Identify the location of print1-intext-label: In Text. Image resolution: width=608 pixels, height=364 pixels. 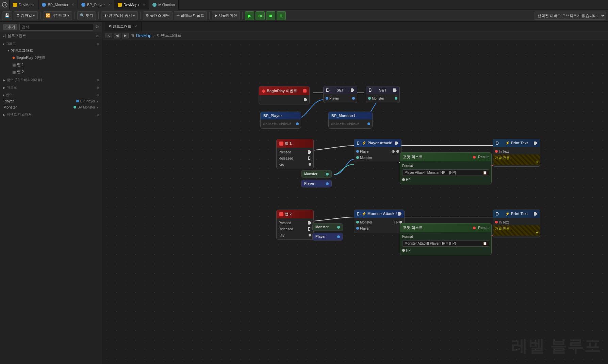
(504, 152).